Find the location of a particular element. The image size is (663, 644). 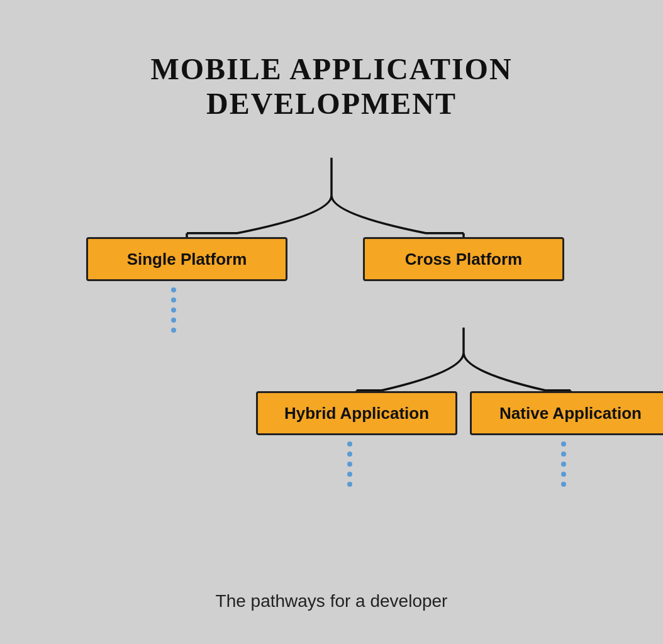

dotted-line-native is located at coordinates (564, 464).